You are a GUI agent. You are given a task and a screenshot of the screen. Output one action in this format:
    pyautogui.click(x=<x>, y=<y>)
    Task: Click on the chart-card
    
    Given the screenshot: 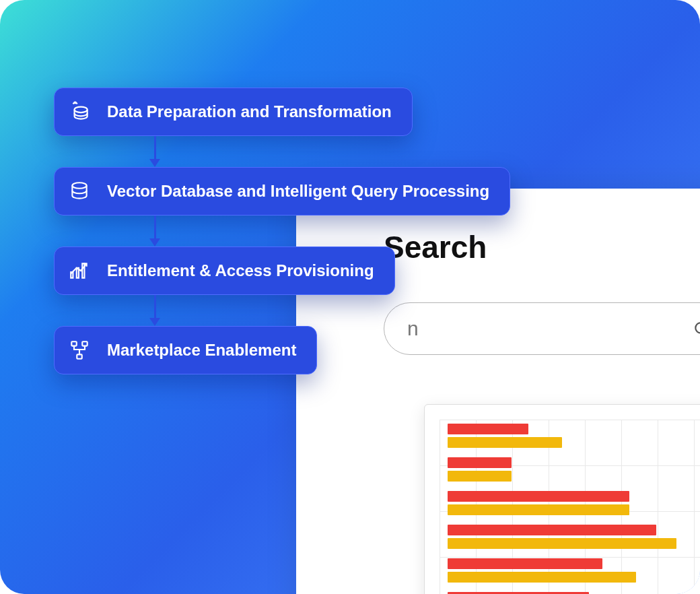 What is the action you would take?
    pyautogui.click(x=562, y=499)
    